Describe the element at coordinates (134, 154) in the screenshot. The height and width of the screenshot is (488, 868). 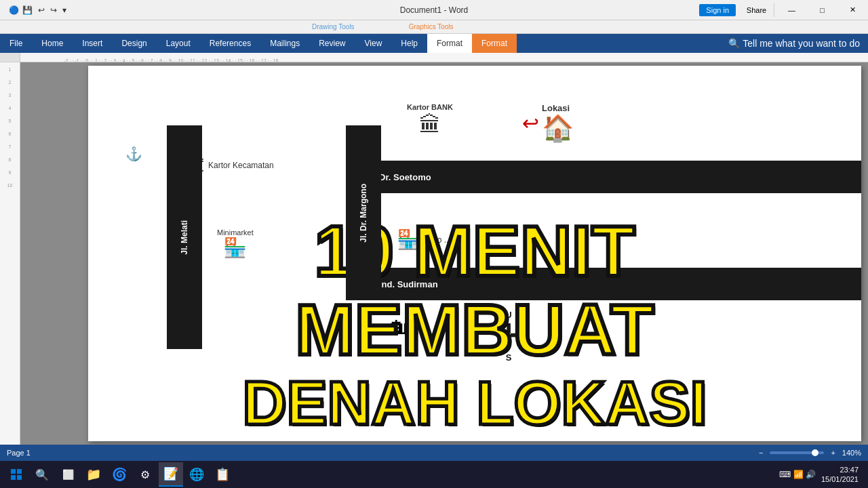
I see `move-cursor-icon: ⚓` at that location.